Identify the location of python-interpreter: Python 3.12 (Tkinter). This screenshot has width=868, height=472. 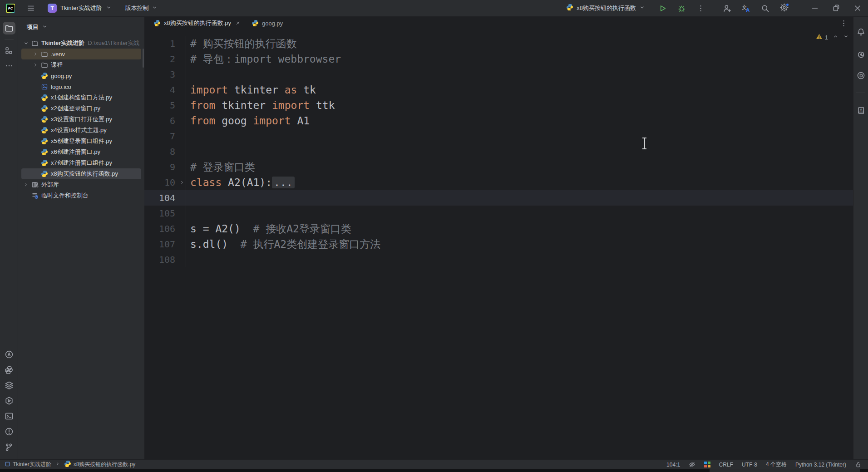
(821, 465).